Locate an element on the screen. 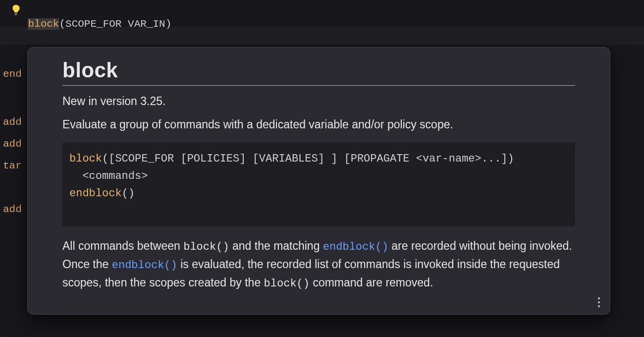 The width and height of the screenshot is (644, 337). cb-l2: <commands> is located at coordinates (108, 176).